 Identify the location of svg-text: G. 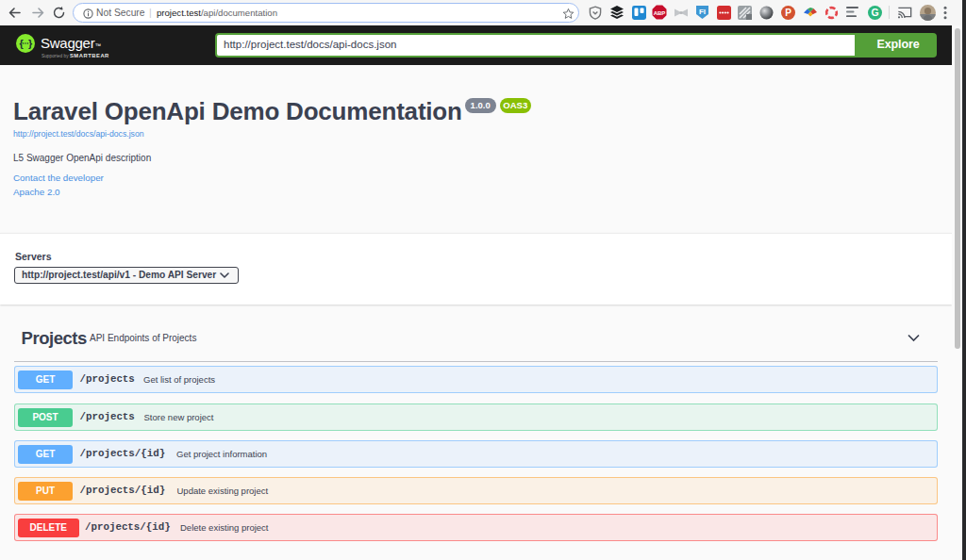
(875, 12).